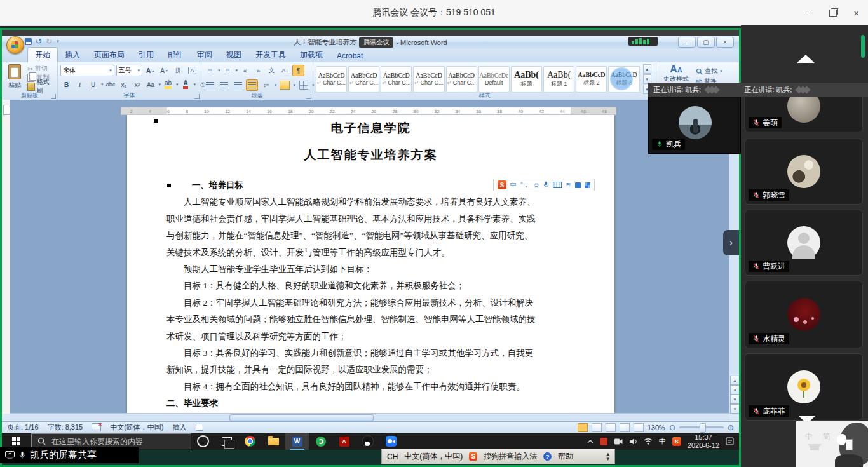  I want to click on select-browse-object-icon: ●, so click(735, 390).